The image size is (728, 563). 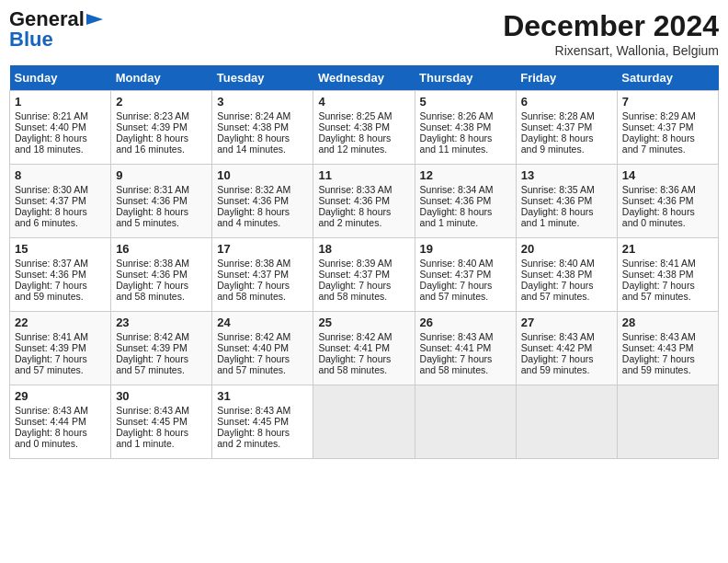 What do you see at coordinates (364, 128) in the screenshot?
I see `calendar-cell: 4Sunrise: 8:25 AMSunset: 4:38 PMDaylight…` at bounding box center [364, 128].